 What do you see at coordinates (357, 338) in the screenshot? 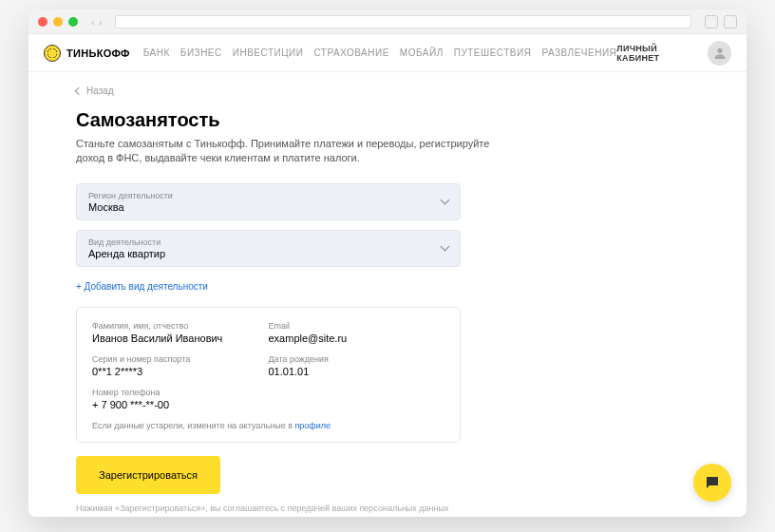
I see `email-value: example@site.ru` at bounding box center [357, 338].